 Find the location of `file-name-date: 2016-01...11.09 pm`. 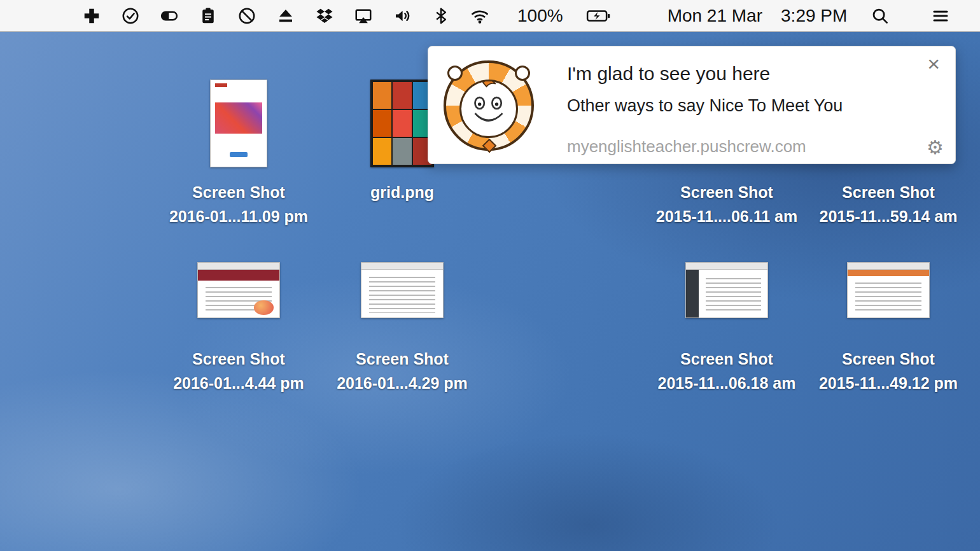

file-name-date: 2016-01...11.09 pm is located at coordinates (239, 216).